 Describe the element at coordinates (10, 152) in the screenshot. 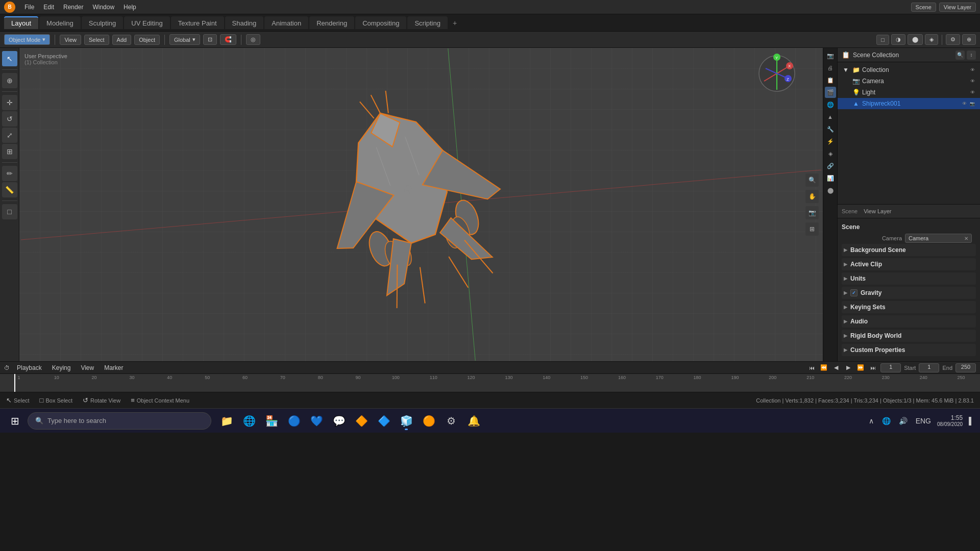

I see `transform-tool: ⊞` at that location.